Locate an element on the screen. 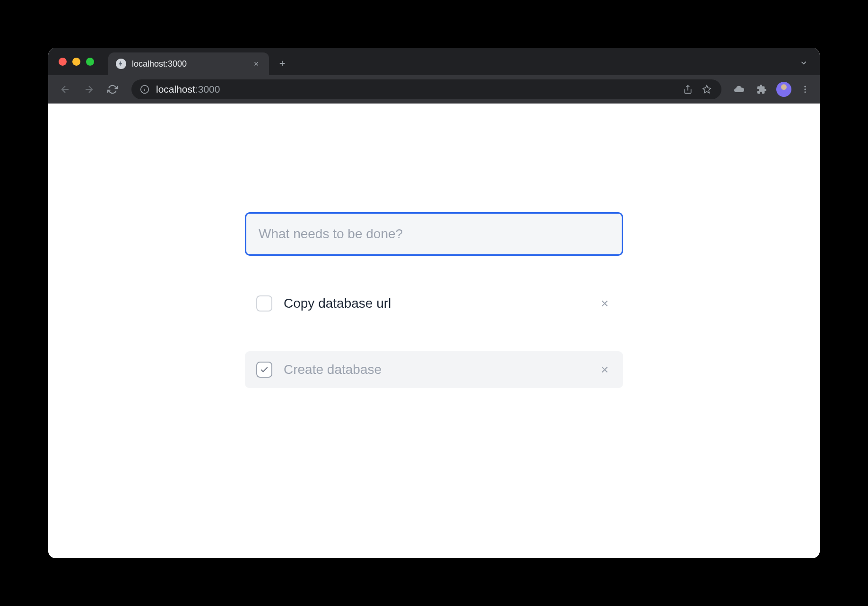 This screenshot has height=606, width=868. todo-text: Copy database url is located at coordinates (435, 303).